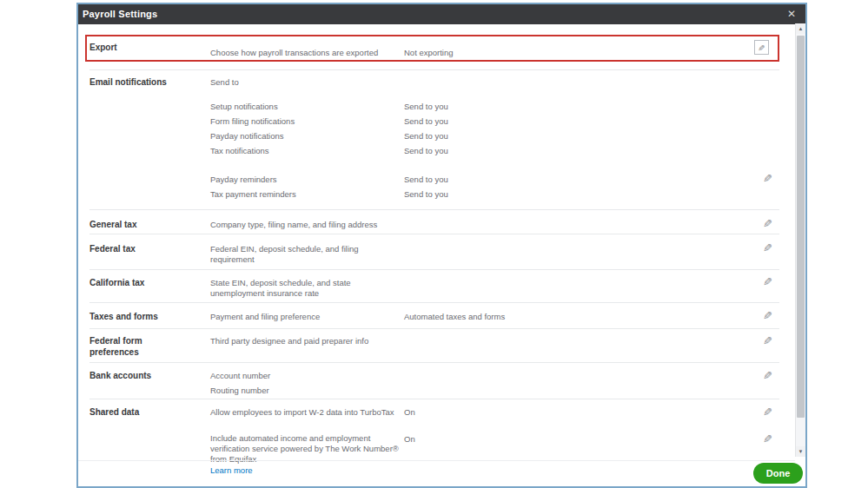 This screenshot has height=488, width=868. I want to click on shared-data-equifax-block: Include automated income and employment …, so click(308, 455).